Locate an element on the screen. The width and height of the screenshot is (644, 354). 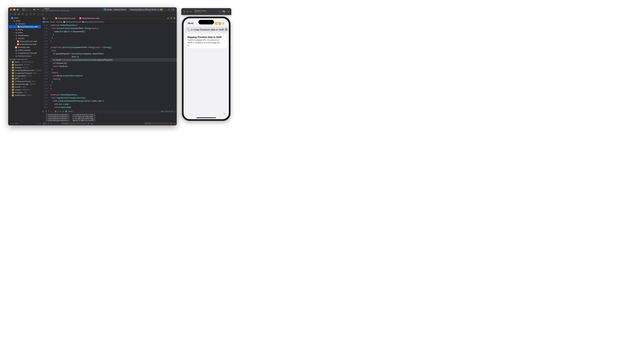
variables-view-icon: ◉ is located at coordinates (48, 124).